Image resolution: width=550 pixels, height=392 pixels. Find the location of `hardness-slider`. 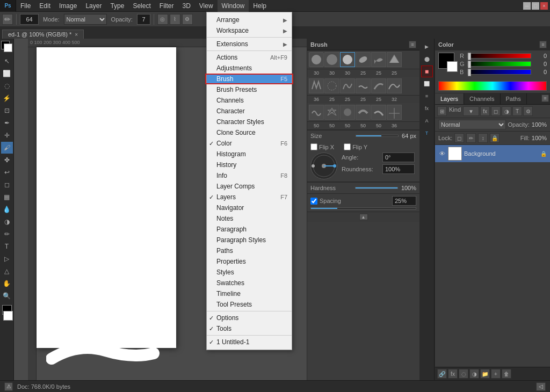

hardness-slider is located at coordinates (376, 188).